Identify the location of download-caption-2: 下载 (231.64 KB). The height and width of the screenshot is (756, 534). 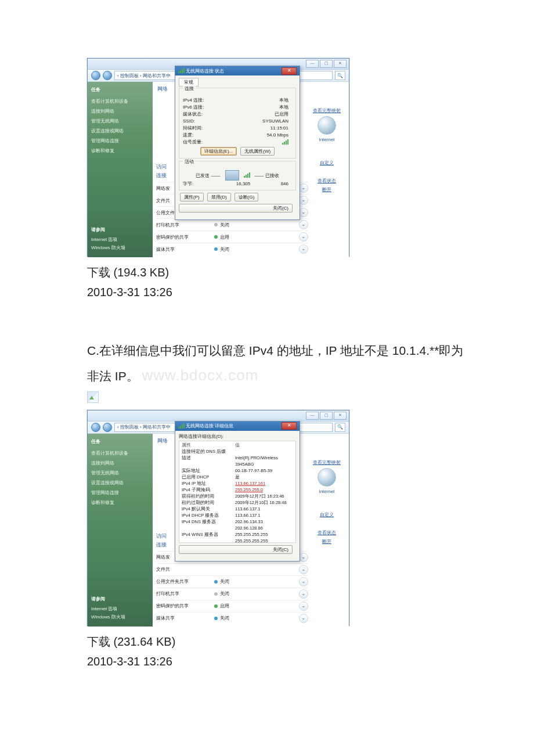
(279, 642).